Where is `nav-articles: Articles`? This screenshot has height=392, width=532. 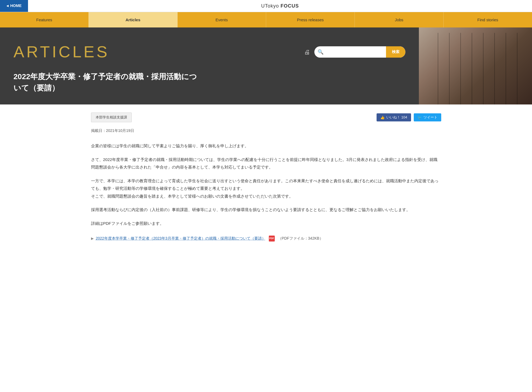
nav-articles: Articles is located at coordinates (133, 20).